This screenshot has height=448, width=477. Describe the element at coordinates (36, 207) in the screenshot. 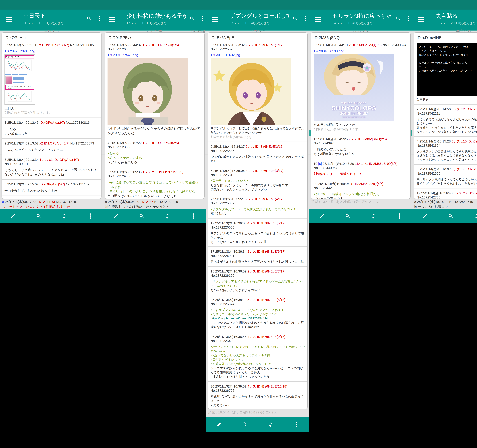

I see `text-seg: スレッドを立てた人によって削除されました` at that location.